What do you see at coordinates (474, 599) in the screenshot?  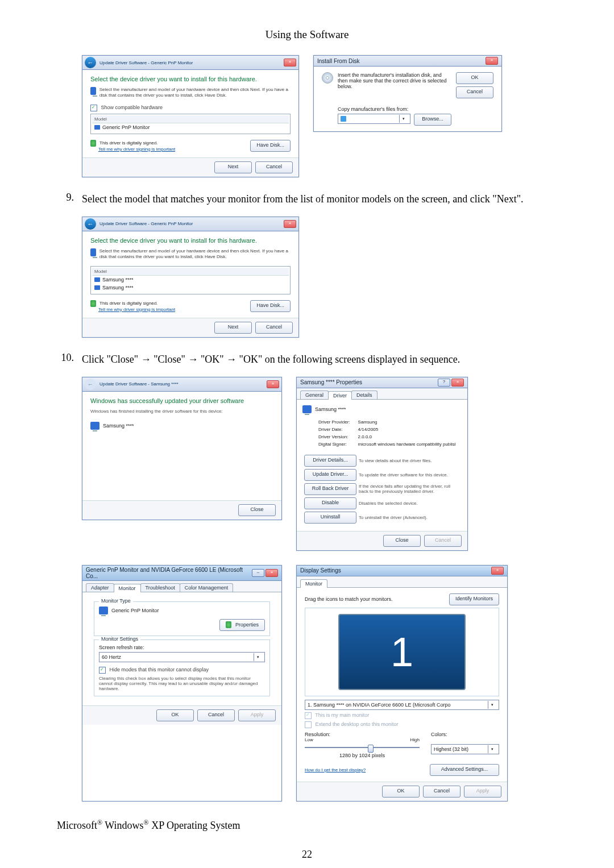 I see `identify-monitors-button: Identify Monitors` at bounding box center [474, 599].